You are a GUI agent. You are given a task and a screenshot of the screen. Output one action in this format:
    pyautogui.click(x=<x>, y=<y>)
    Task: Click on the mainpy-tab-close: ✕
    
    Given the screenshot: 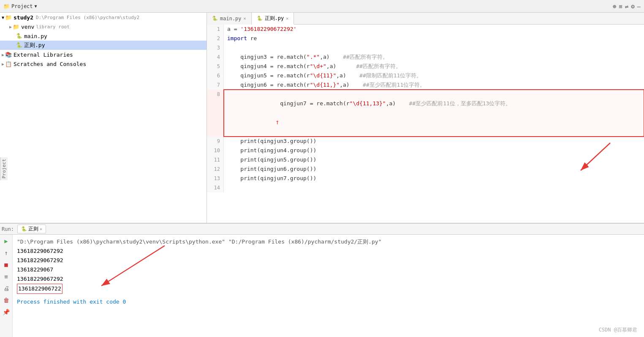 What is the action you would take?
    pyautogui.click(x=245, y=19)
    